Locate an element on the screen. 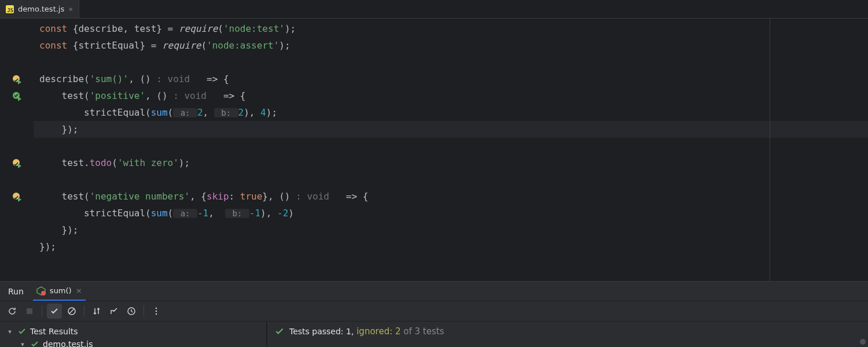 This screenshot has height=347, width=868. code-line: const {describe, test} = require('node:t… is located at coordinates (451, 29).